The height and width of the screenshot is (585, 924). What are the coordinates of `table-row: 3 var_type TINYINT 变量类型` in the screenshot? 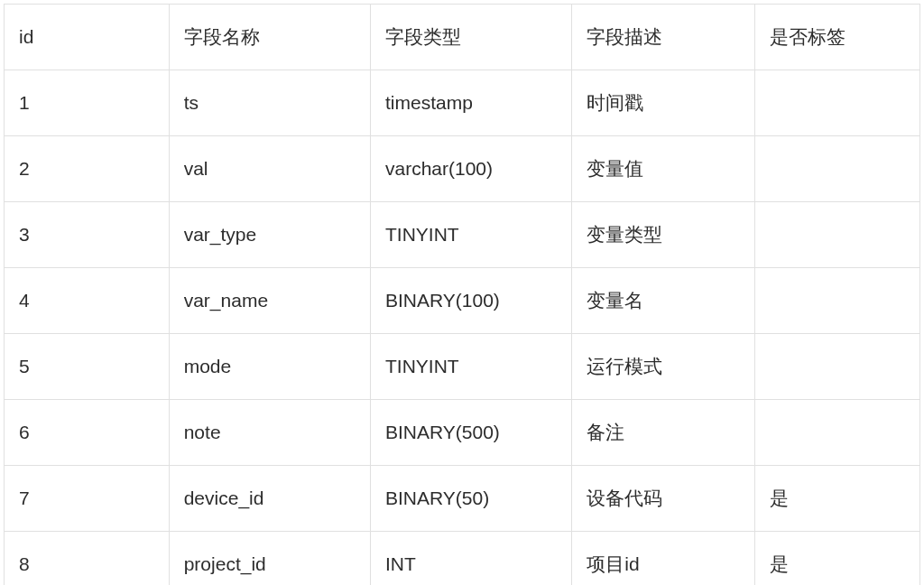 It's located at (462, 235).